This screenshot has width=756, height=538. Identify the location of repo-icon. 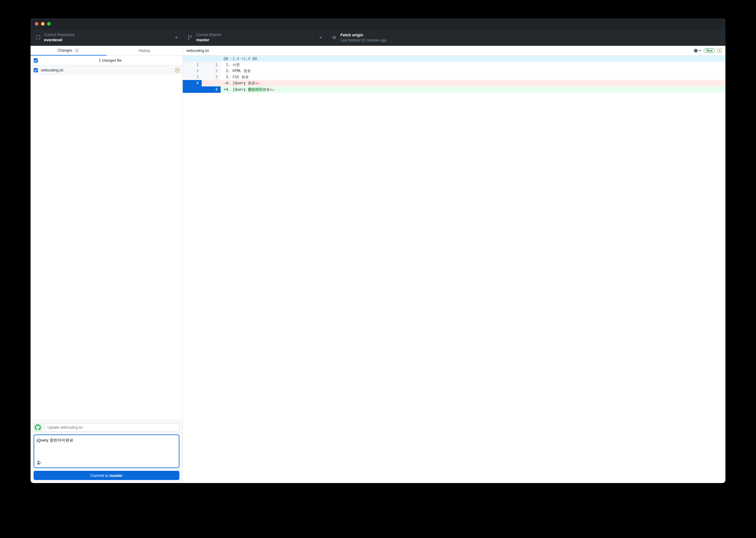
(38, 38).